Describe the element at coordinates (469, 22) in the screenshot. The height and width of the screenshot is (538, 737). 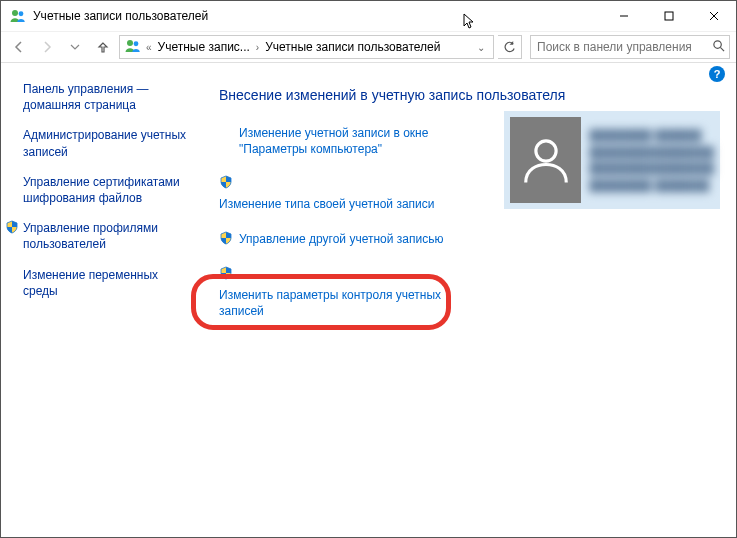
I see `cursor-icon` at that location.